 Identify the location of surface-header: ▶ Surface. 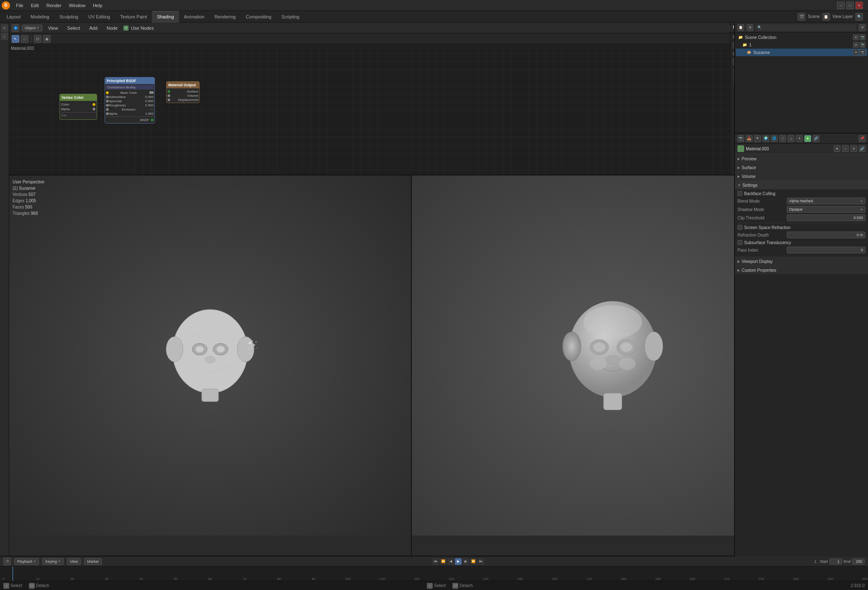
(801, 167).